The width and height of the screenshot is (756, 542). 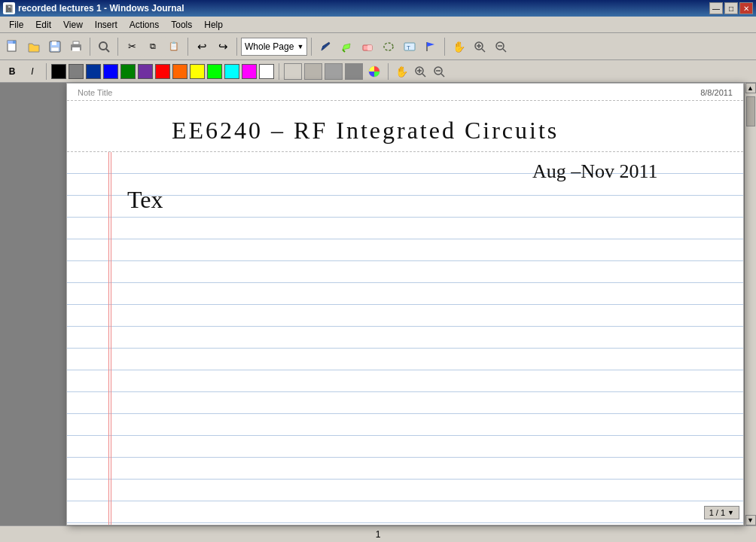 I want to click on color-yellow, so click(x=197, y=72).